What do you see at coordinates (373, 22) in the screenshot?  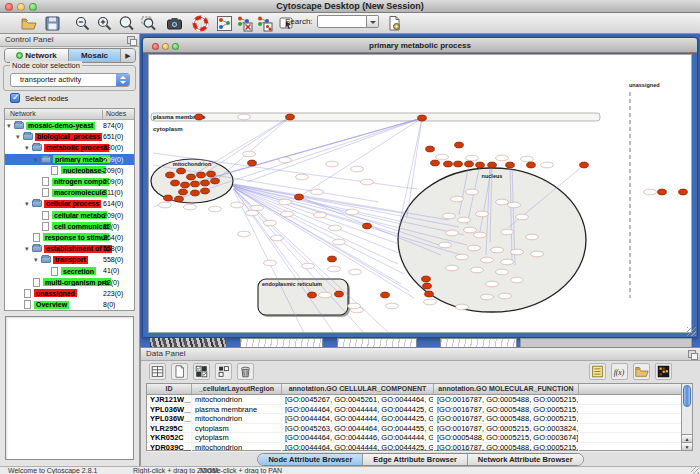 I see `search-dropdown-button` at bounding box center [373, 22].